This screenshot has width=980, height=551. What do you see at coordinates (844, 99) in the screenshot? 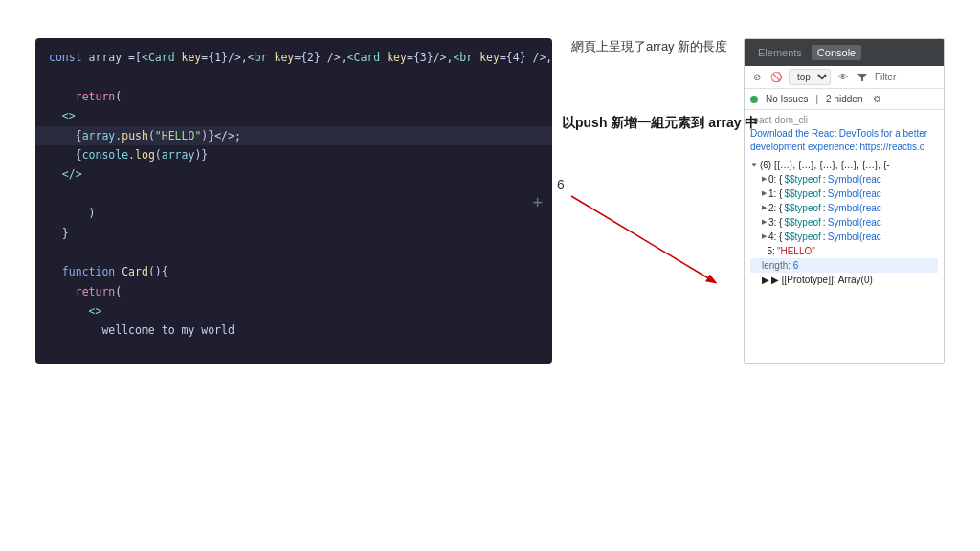
I see `devtools-issues-bar: No Issues | 2 hidden ⚙` at bounding box center [844, 99].